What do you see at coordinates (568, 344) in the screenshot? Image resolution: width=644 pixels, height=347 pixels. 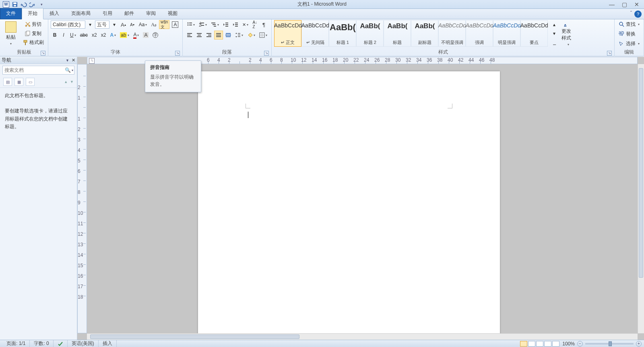 I see `zoom-level: 100%` at bounding box center [568, 344].